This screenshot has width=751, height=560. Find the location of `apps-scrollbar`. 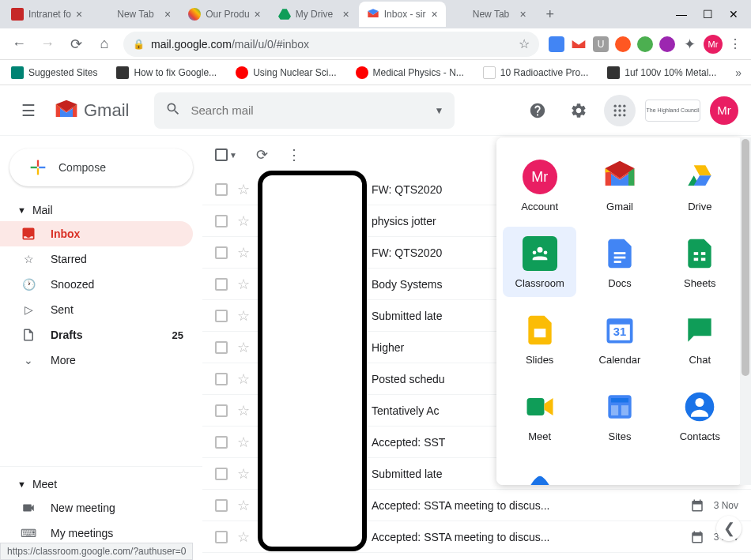

apps-scrollbar is located at coordinates (745, 311).